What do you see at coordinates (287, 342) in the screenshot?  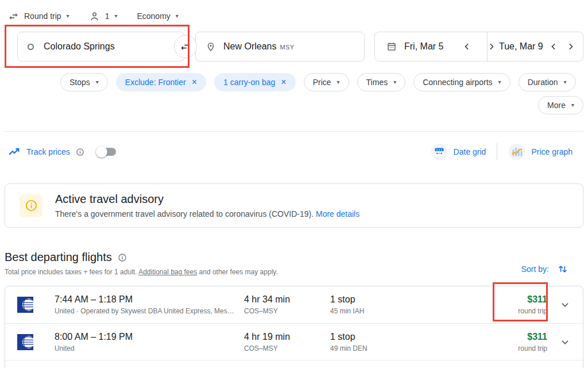 I see `flight-duration-cell: 4 hr 19 min COS–MSY` at bounding box center [287, 342].